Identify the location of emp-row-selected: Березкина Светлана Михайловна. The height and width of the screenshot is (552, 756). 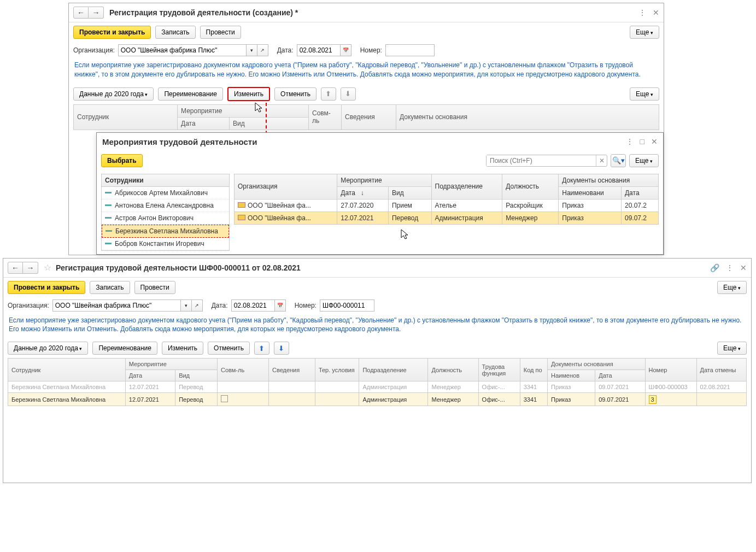
(165, 231).